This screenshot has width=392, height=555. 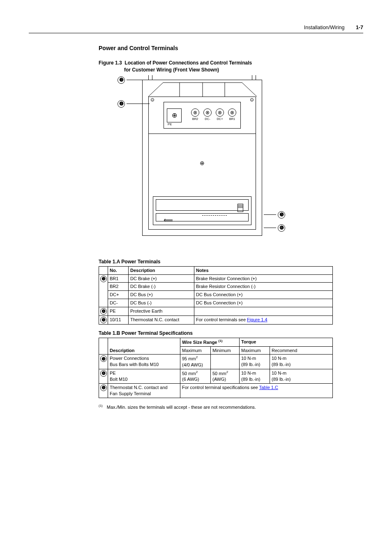 I want to click on label-br2: BR2, so click(x=196, y=119).